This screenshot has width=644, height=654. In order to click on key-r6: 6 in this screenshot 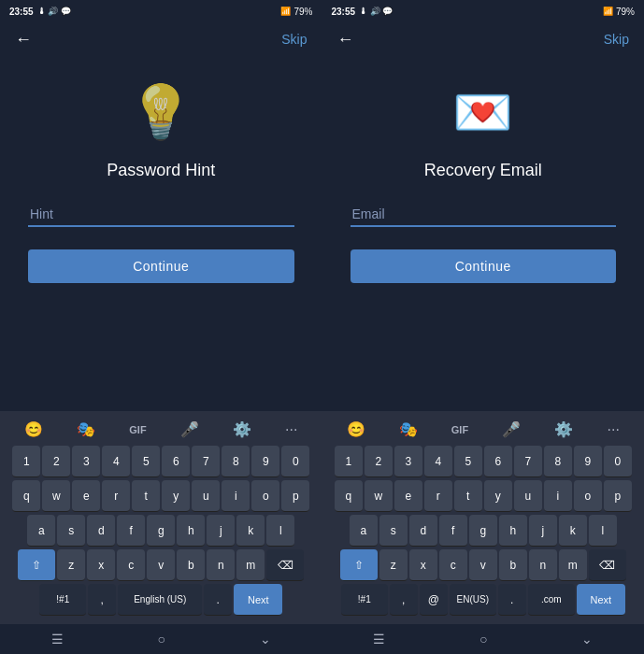, I will do `click(498, 462)`.